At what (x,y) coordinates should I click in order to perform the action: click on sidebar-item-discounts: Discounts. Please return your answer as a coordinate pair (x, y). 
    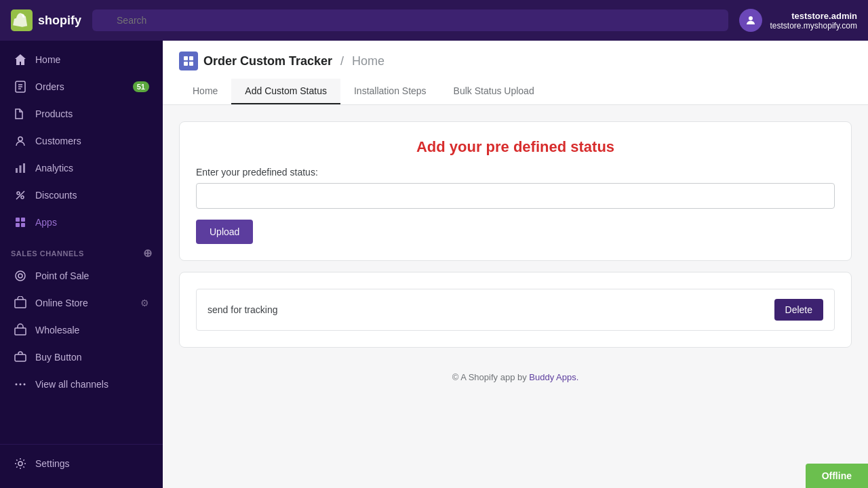
    Looking at the image, I should click on (81, 195).